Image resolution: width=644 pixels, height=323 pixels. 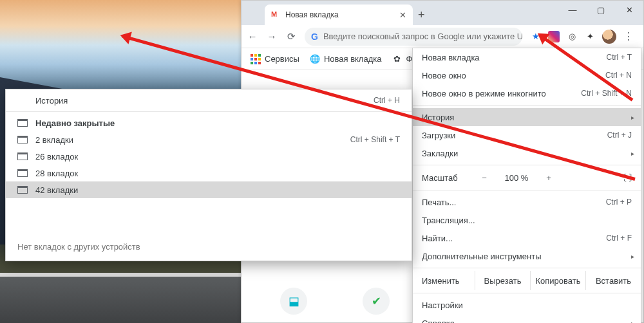 What do you see at coordinates (442, 13) in the screenshot?
I see `titlebar: M Новая вкладка ✕ + — ▢ ✕` at bounding box center [442, 13].